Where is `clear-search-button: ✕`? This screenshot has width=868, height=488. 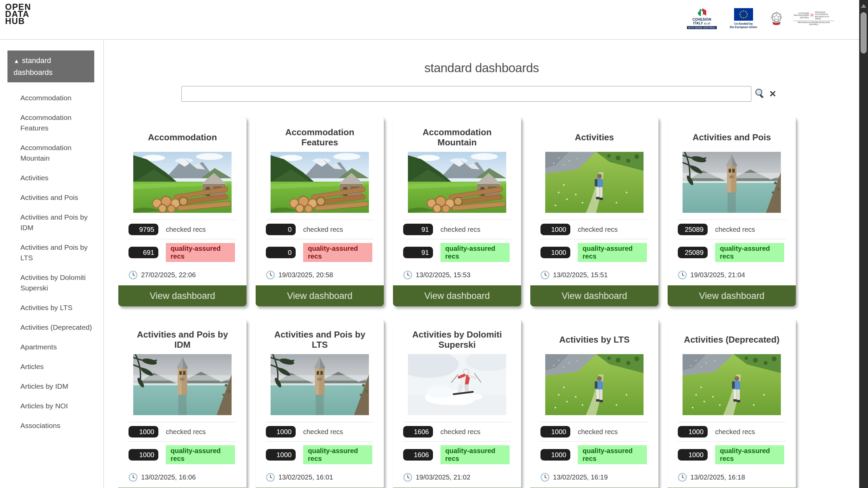
clear-search-button: ✕ is located at coordinates (773, 94).